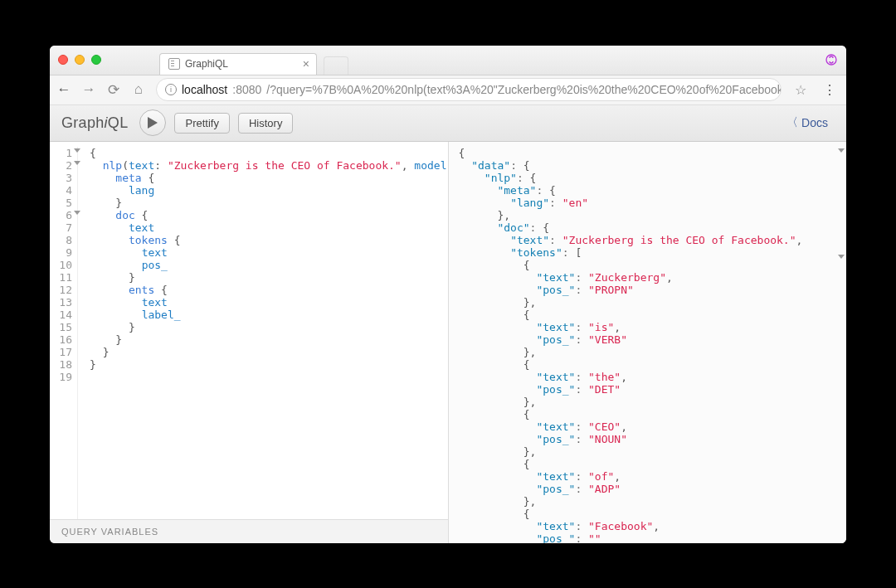 The width and height of the screenshot is (896, 588). What do you see at coordinates (89, 90) in the screenshot?
I see `forward-button: →` at bounding box center [89, 90].